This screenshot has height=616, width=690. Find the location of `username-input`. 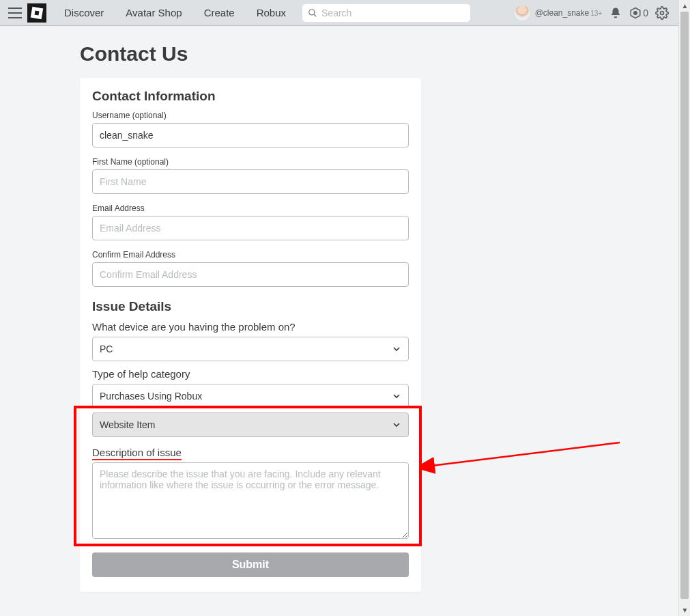

username-input is located at coordinates (250, 135).